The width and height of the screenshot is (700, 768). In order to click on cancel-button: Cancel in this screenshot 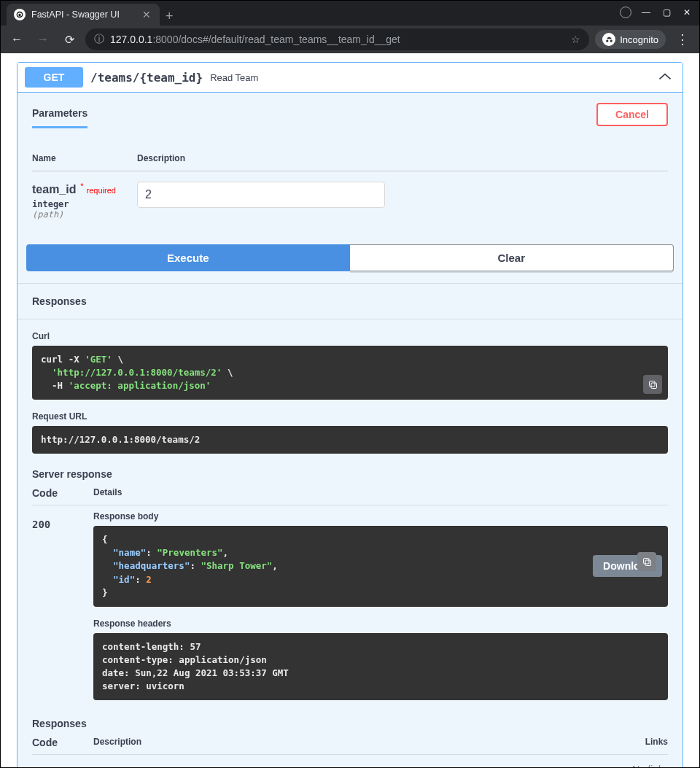, I will do `click(632, 115)`.